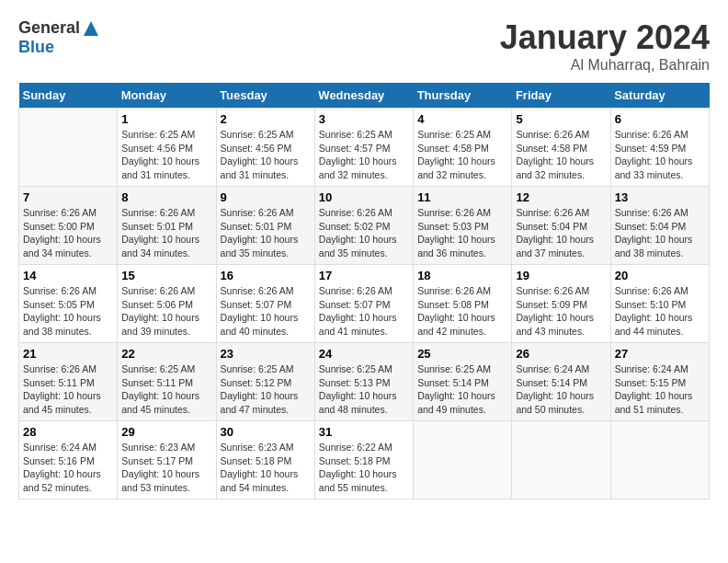 The height and width of the screenshot is (563, 728). What do you see at coordinates (561, 197) in the screenshot?
I see `day-number: 12` at bounding box center [561, 197].